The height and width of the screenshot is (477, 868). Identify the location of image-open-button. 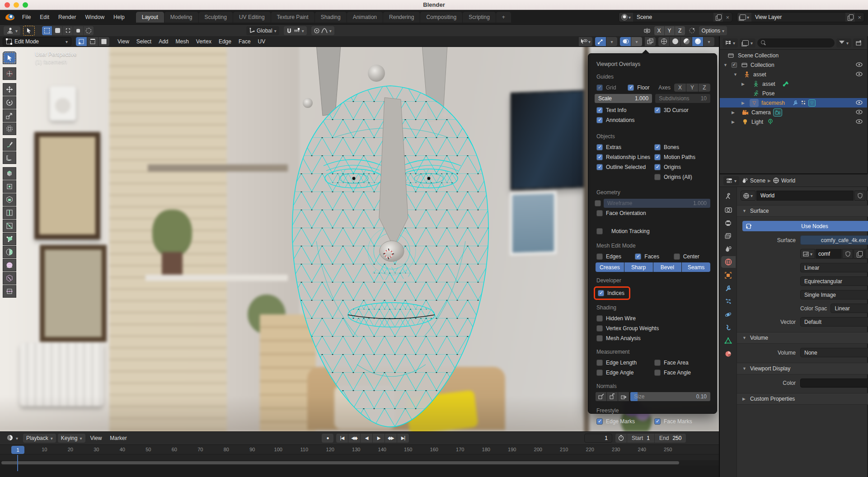
(867, 254).